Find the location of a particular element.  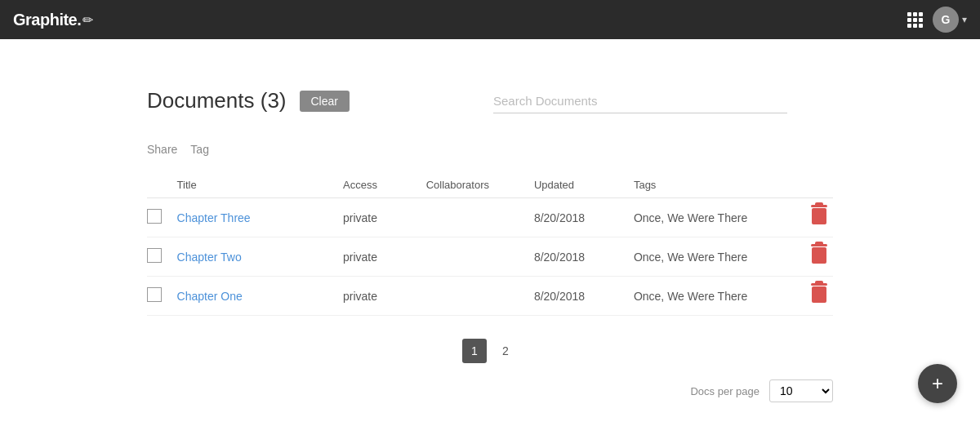

pagination: 1 2 is located at coordinates (490, 351).